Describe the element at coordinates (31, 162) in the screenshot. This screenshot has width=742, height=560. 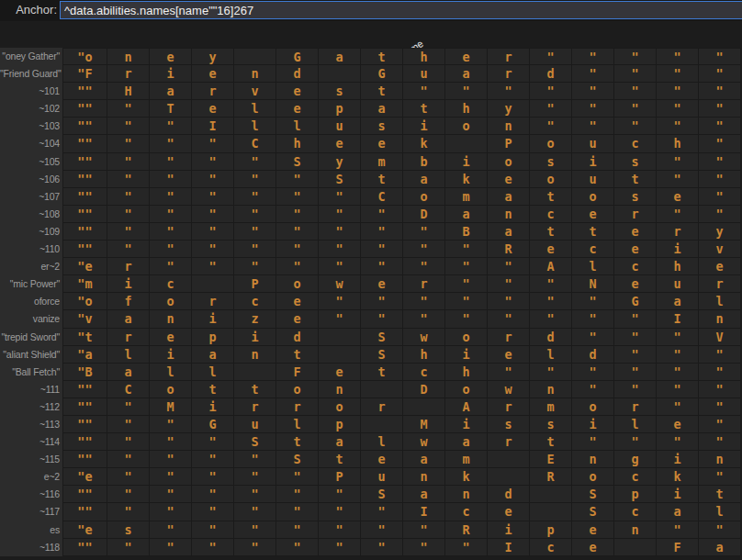
I see `row-label: ~105` at that location.